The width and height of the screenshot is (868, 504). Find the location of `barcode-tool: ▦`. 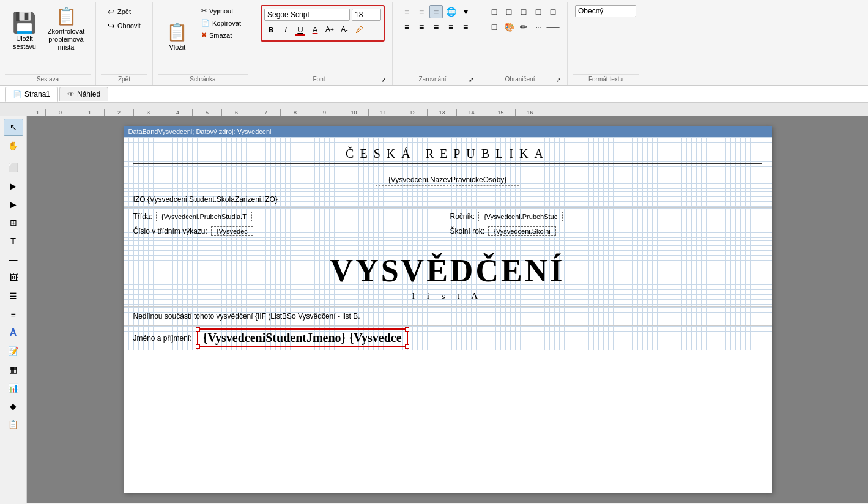

barcode-tool: ▦ is located at coordinates (13, 369).